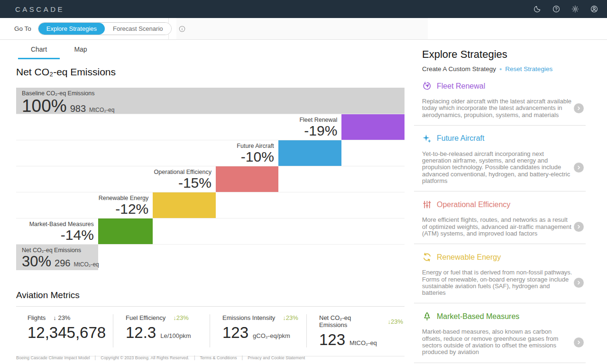 This screenshot has height=364, width=607. Describe the element at coordinates (211, 323) in the screenshot. I see `aviation-metrics-section: Aviation Metrics Flights ↓ 23% 12,345,67…` at that location.